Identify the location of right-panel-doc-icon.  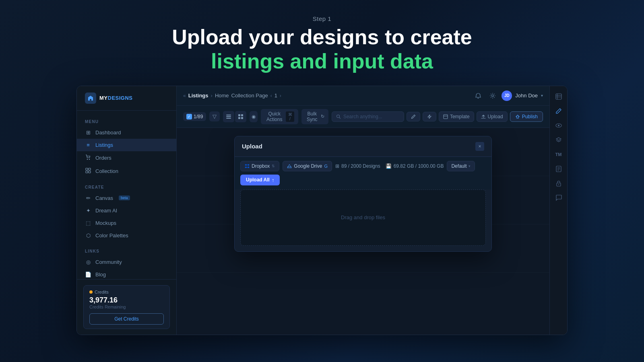
(559, 169).